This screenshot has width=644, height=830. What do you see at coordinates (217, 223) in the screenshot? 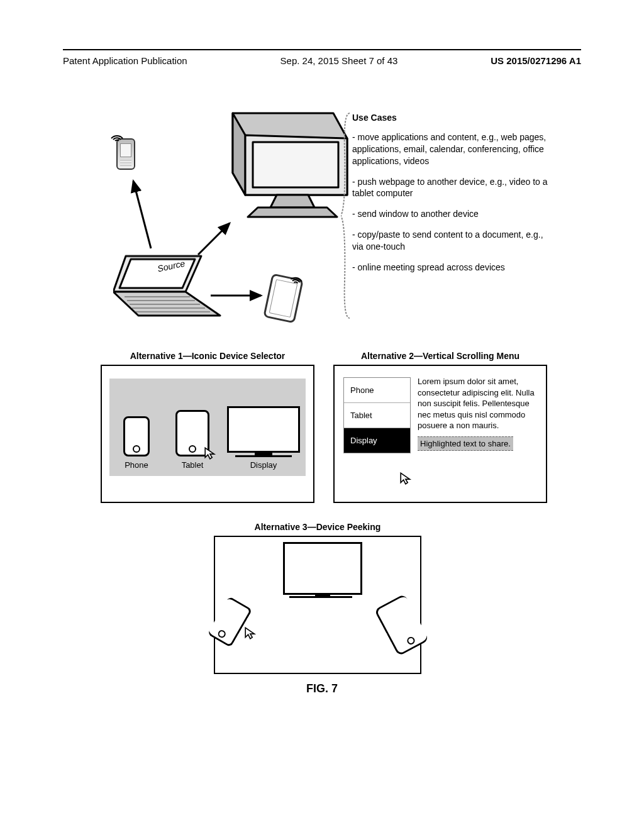
I see `hero-illustration: Source` at bounding box center [217, 223].